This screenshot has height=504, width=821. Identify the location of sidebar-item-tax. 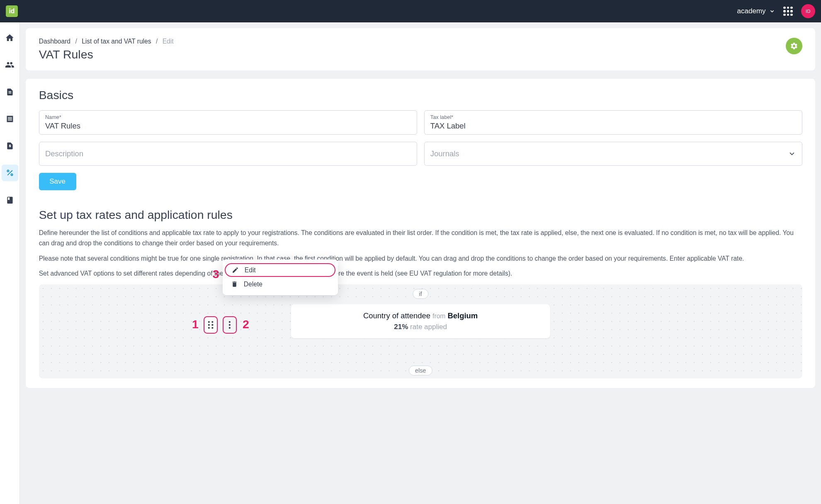
(10, 173).